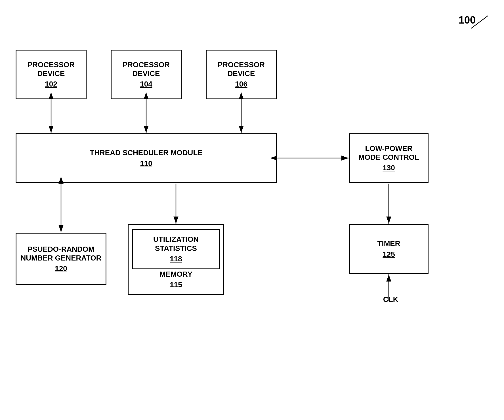 Image resolution: width=504 pixels, height=420 pixels. Describe the element at coordinates (51, 74) in the screenshot. I see `processor-device-102: PROCESSORDEVICE 102` at that location.